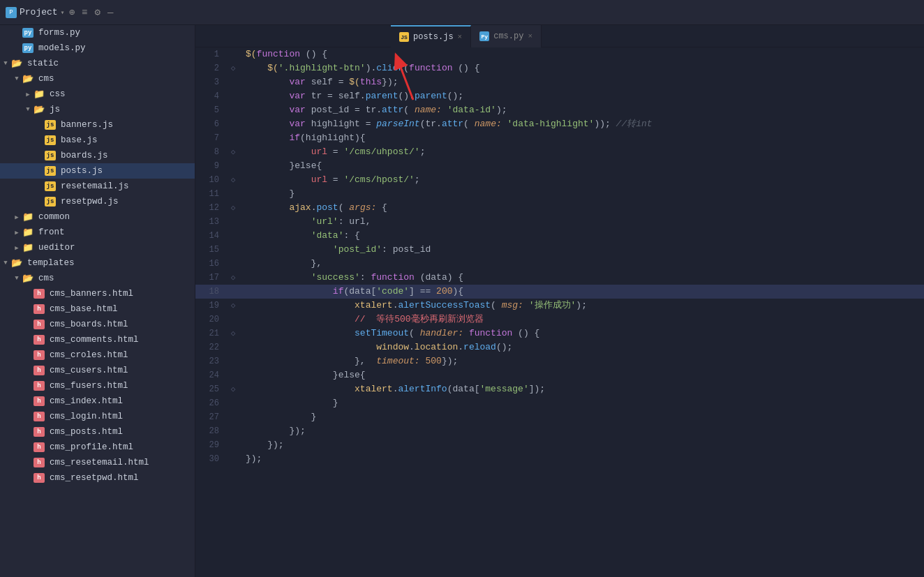 This screenshot has width=924, height=577. Describe the element at coordinates (560, 54) in the screenshot. I see `code-line: 1$(function () {` at that location.